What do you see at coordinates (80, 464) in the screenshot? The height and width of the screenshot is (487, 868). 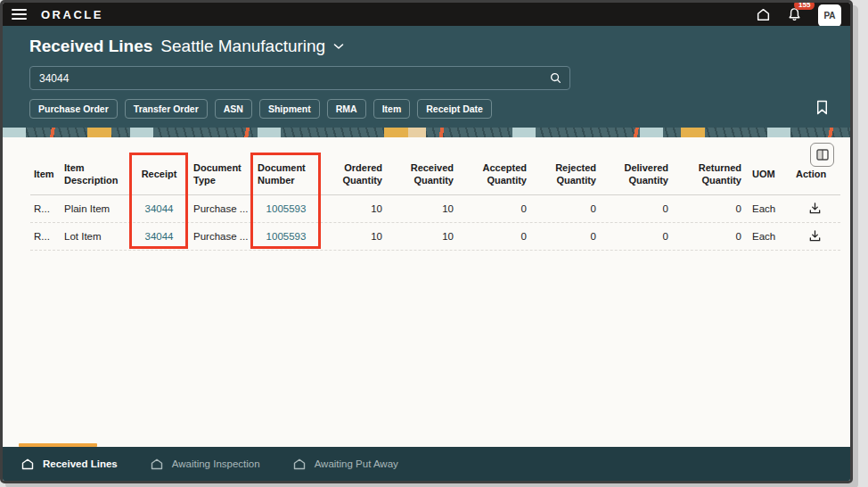 I see `tab-label: Received Lines` at bounding box center [80, 464].